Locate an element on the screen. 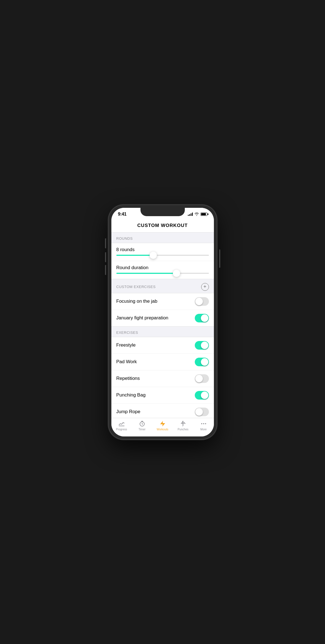 The height and width of the screenshot is (644, 325). duration-slider-fill is located at coordinates (146, 273).